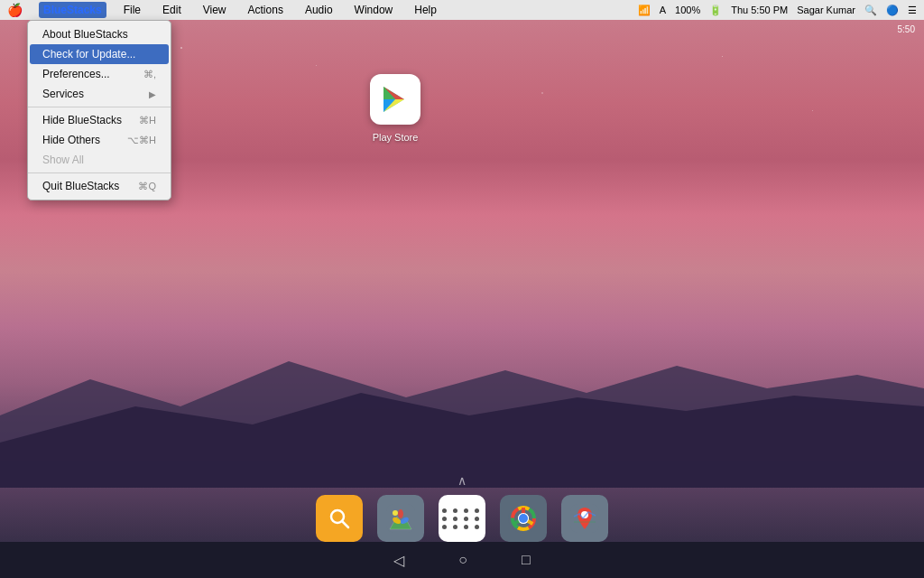 This screenshot has height=578, width=924. What do you see at coordinates (339, 518) in the screenshot?
I see `search-icon` at bounding box center [339, 518].